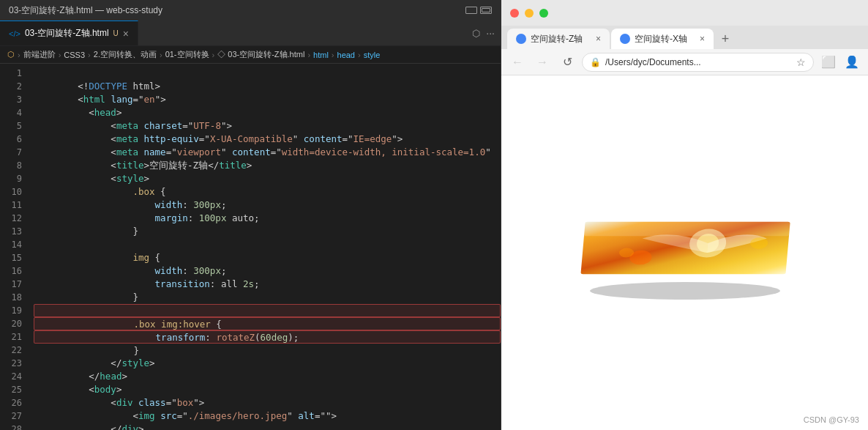 This screenshot has height=430, width=868. I want to click on breadcrumb-item-01: 01-空间转换, so click(187, 54).